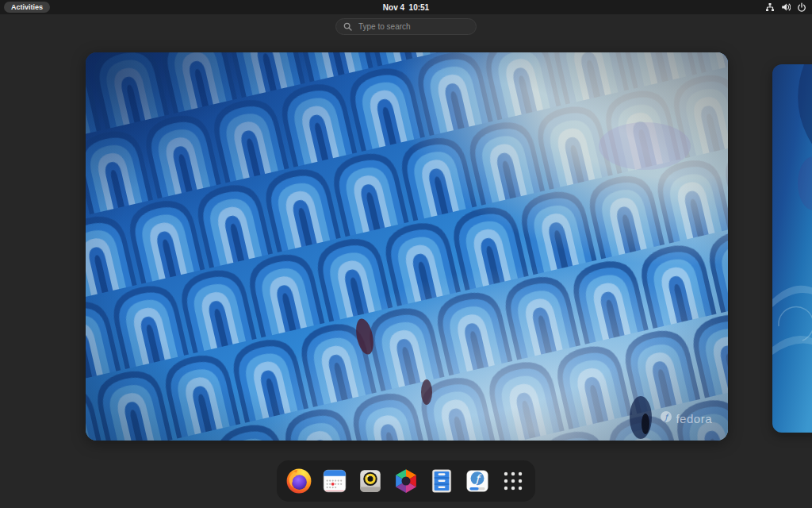  I want to click on workspace-preview-next, so click(792, 248).